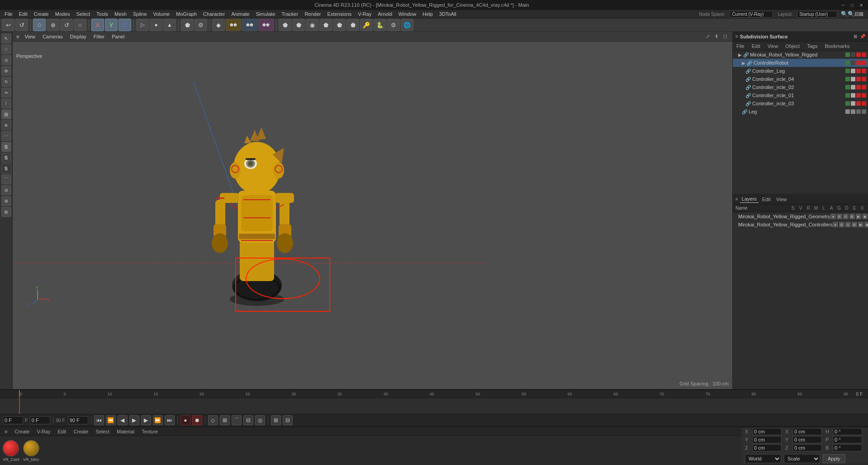 The height and width of the screenshot is (465, 868). I want to click on viewport-menu-icon: ≡, so click(18, 37).